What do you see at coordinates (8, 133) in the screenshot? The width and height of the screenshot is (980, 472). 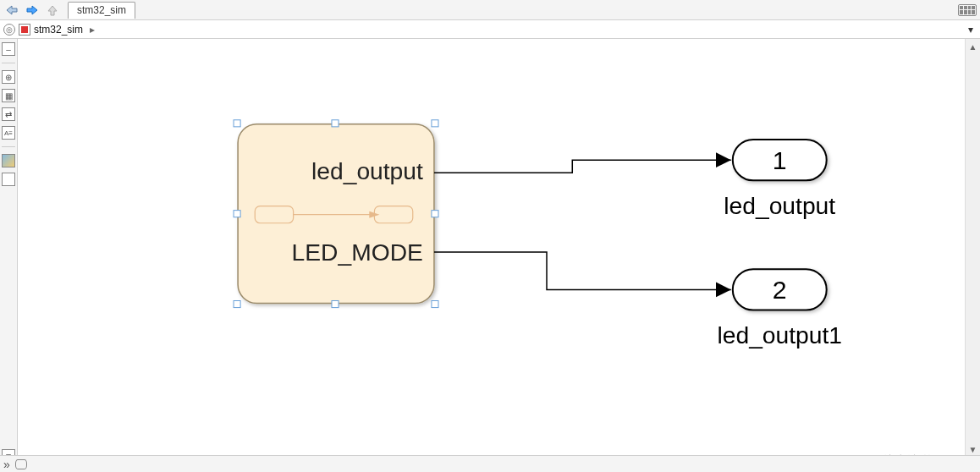 I see `annotation-icon: A≡` at bounding box center [8, 133].